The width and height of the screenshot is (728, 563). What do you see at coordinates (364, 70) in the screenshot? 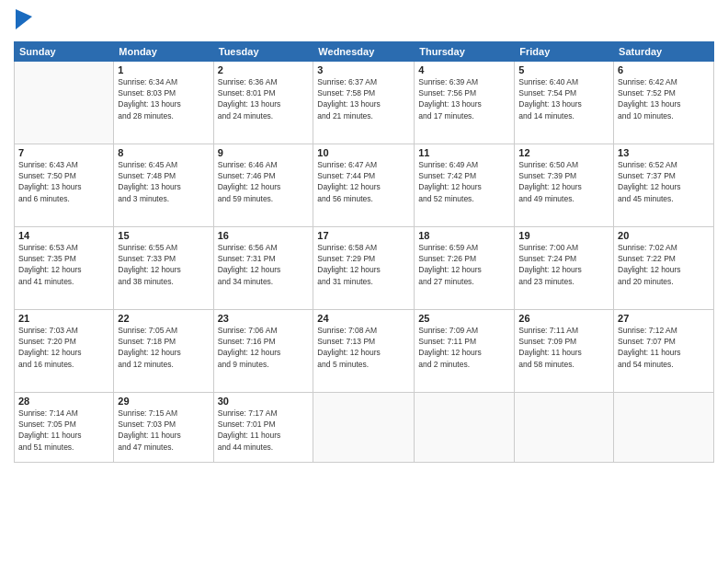
I see `day-number: 3` at bounding box center [364, 70].